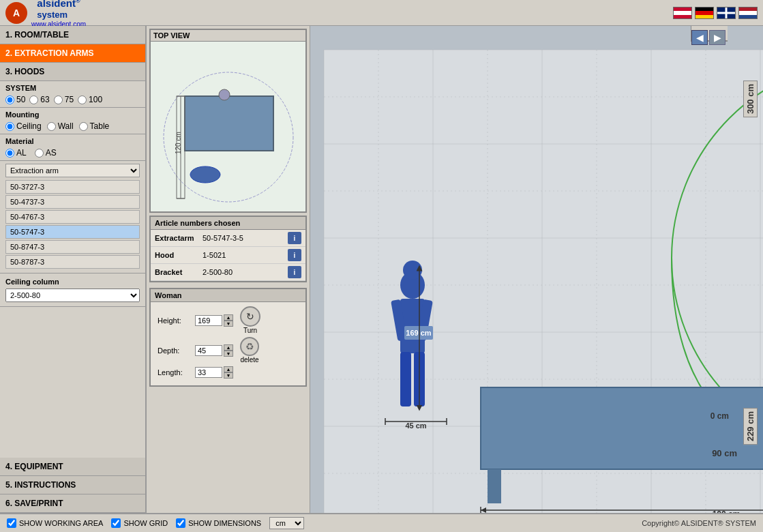 The height and width of the screenshot is (532, 763). Describe the element at coordinates (72, 232) in the screenshot. I see `arm-item-50-5747-3: 50-5747-3` at that location.